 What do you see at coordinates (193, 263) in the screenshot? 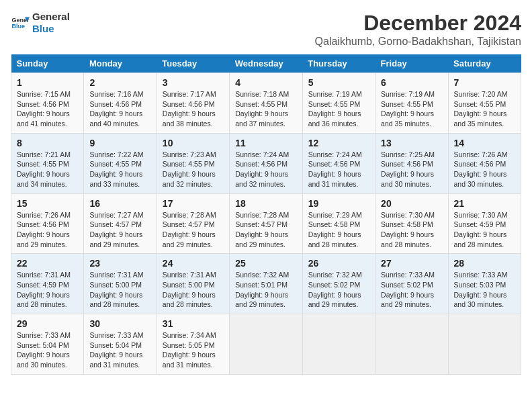
I see `day-number: 24` at bounding box center [193, 263].